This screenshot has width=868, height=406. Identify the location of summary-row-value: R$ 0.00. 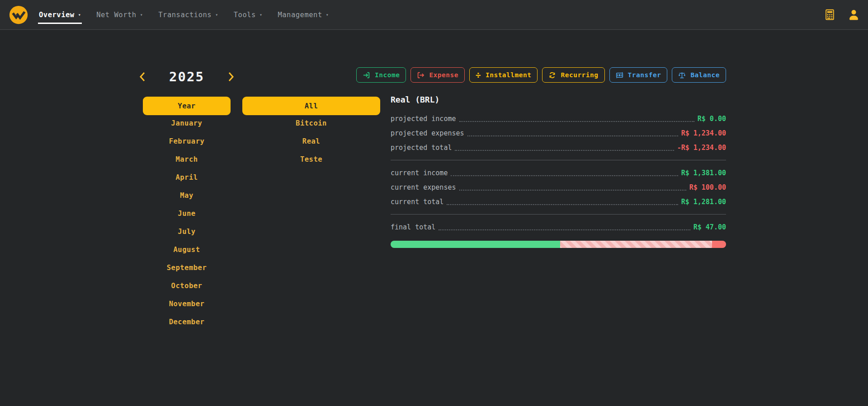
(712, 119).